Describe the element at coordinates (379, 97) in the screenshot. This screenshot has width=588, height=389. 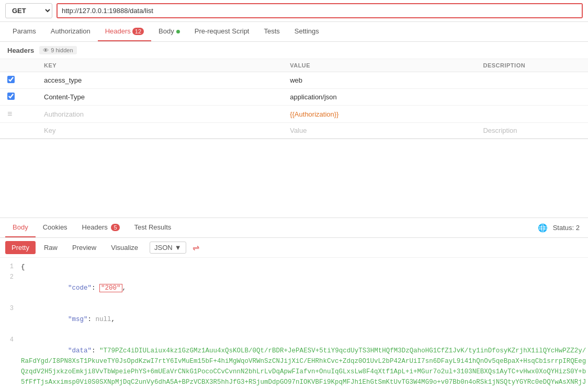
I see `row2-value: application/json` at that location.